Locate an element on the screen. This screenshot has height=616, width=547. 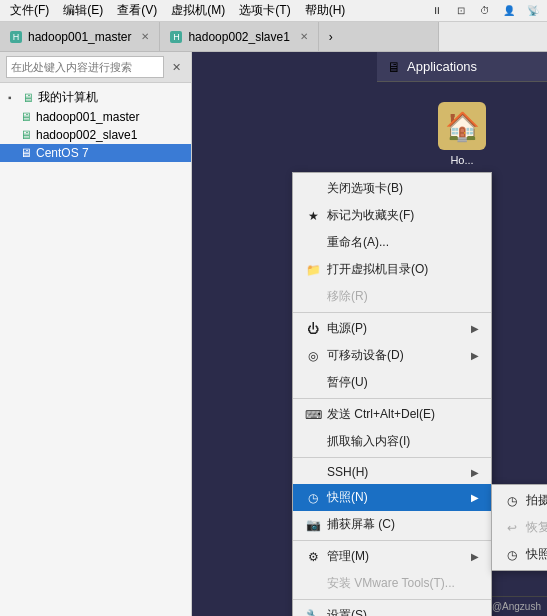
ctx-icon-removable: ◎ is located at coordinates (313, 356).